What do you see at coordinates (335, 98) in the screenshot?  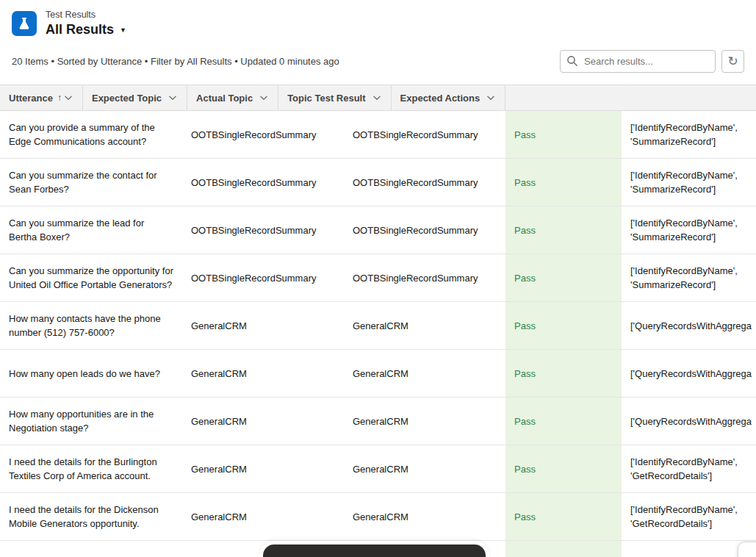 I see `column-header: Topic Test Result` at bounding box center [335, 98].